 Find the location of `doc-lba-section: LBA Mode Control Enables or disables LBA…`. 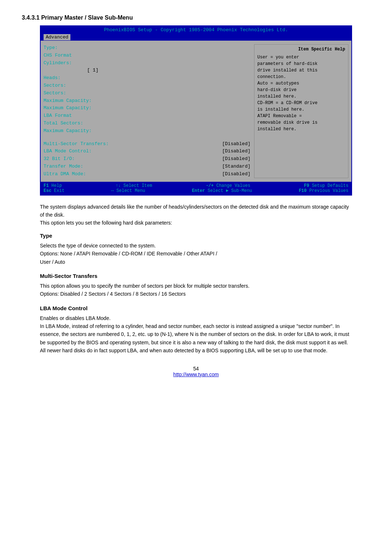

doc-lba-section: LBA Mode Control Enables or disables LBA… is located at coordinates (196, 329).